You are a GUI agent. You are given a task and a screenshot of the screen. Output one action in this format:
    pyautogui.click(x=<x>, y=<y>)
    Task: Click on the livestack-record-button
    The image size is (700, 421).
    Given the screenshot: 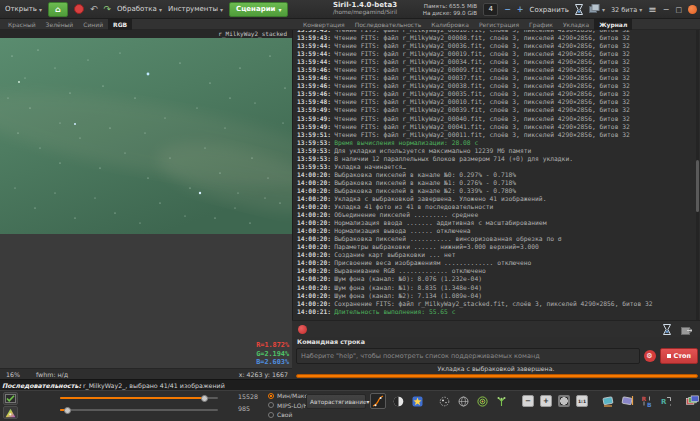 What is the action you would take?
    pyautogui.click(x=79, y=9)
    